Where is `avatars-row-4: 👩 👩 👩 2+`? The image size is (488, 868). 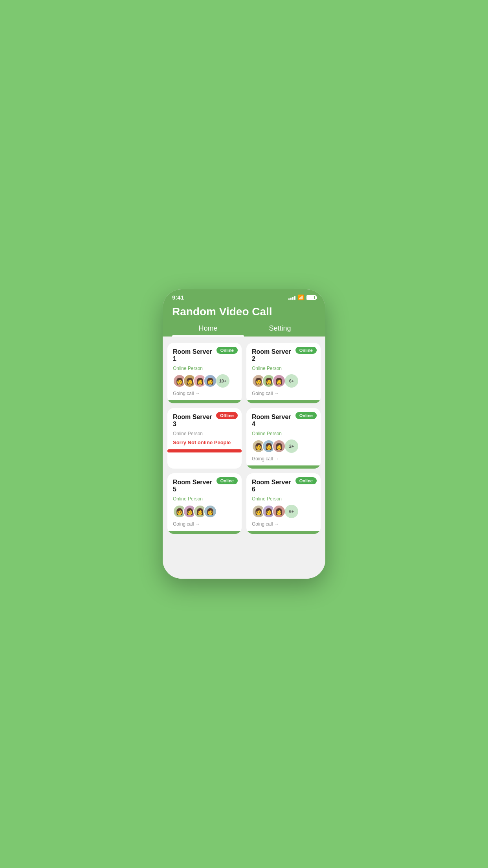
avatars-row-4: 👩 👩 👩 2+ is located at coordinates (284, 446).